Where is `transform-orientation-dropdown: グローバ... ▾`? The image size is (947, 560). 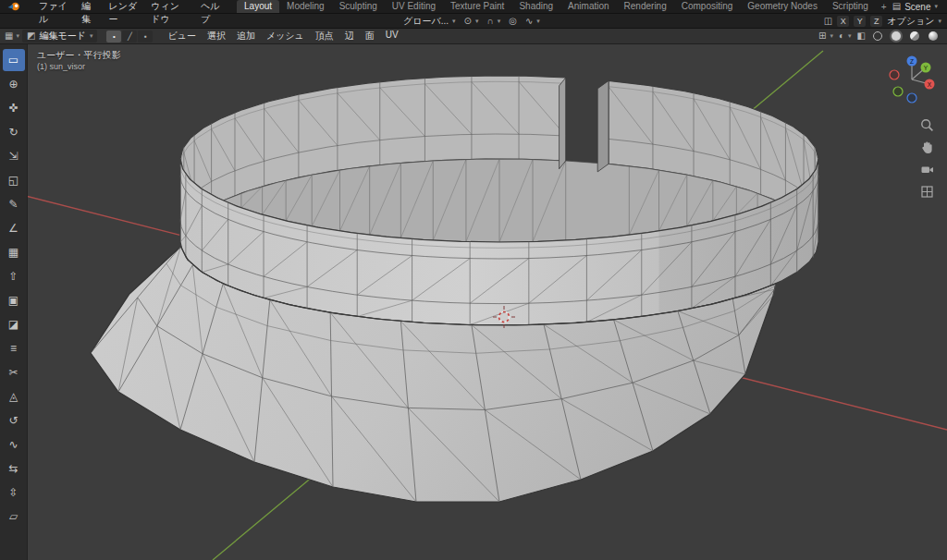
transform-orientation-dropdown: グローバ... ▾ is located at coordinates (429, 21).